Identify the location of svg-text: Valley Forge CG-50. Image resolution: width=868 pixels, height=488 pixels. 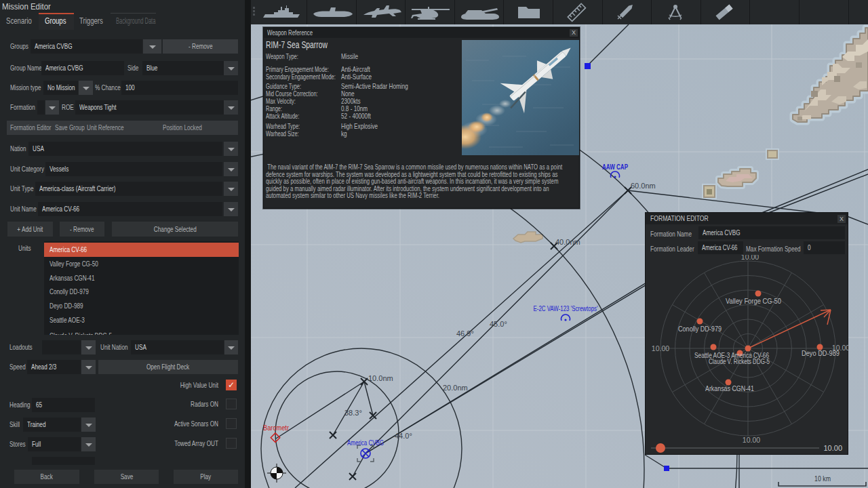
(753, 301).